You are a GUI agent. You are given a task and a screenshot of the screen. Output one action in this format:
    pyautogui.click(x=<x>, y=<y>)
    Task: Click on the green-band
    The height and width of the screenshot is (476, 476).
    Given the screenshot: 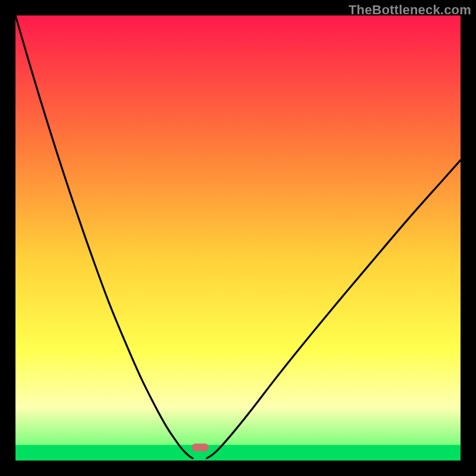 What is the action you would take?
    pyautogui.click(x=238, y=453)
    